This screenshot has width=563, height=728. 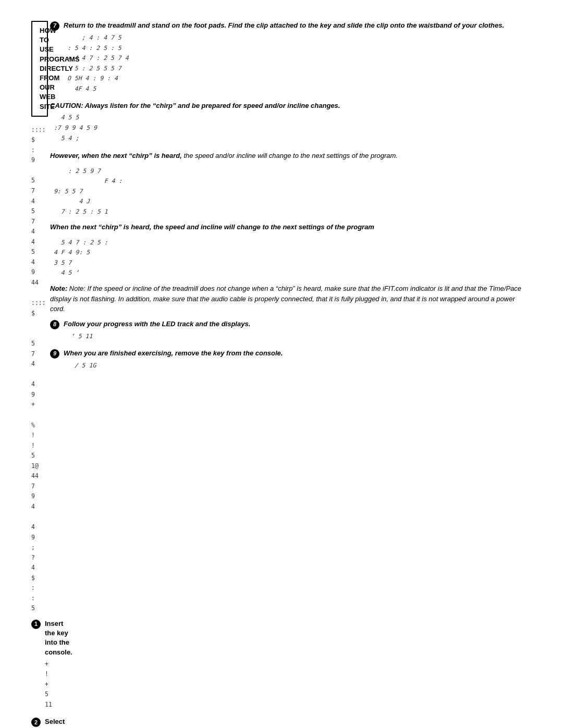 What do you see at coordinates (36, 624) in the screenshot?
I see `step-1-number: 1` at bounding box center [36, 624].